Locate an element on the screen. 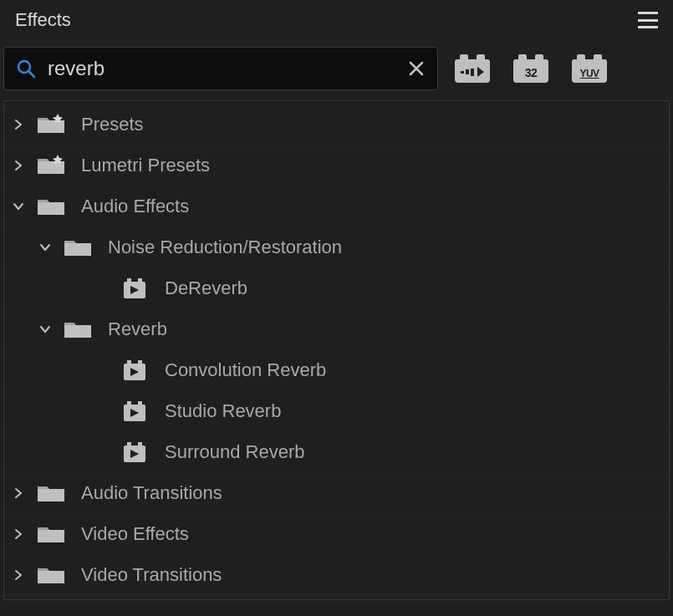 This screenshot has width=673, height=616. tree-row-label: Reverb is located at coordinates (137, 329).